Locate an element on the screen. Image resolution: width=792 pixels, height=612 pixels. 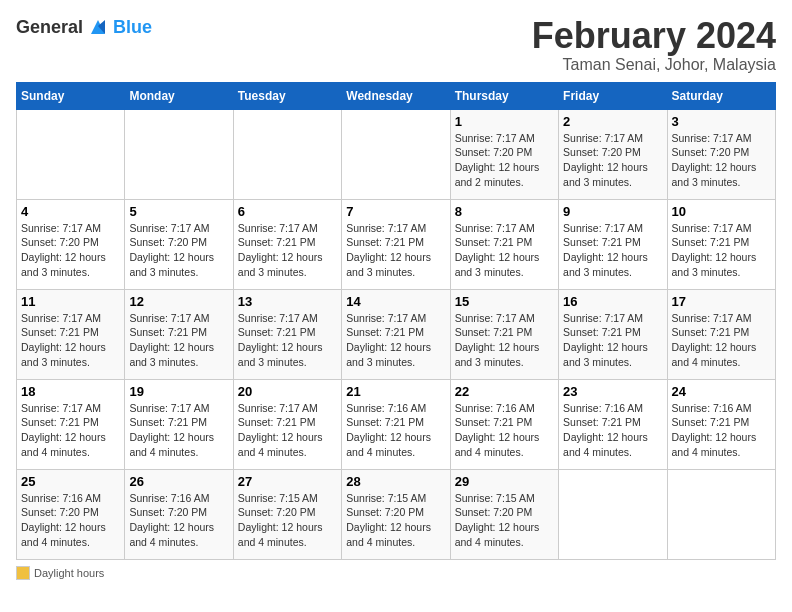
calendar-cell: 25Sunrise: 7:16 AMSunset: 7:20 PMDayligh… is located at coordinates (71, 514).